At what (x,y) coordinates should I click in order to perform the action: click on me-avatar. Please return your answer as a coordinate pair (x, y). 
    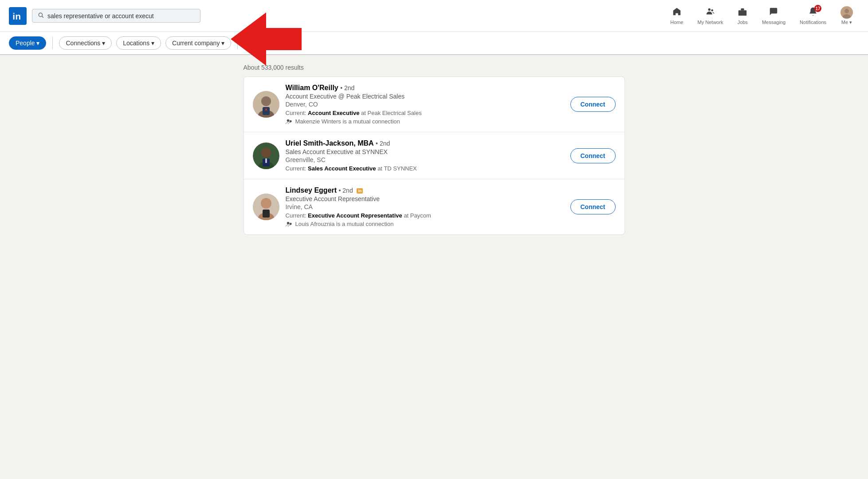
    Looking at the image, I should click on (847, 12).